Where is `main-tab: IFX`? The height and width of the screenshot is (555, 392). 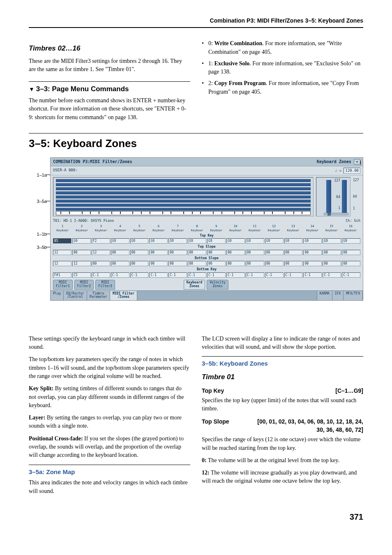
main-tab: IFX is located at coordinates (338, 296).